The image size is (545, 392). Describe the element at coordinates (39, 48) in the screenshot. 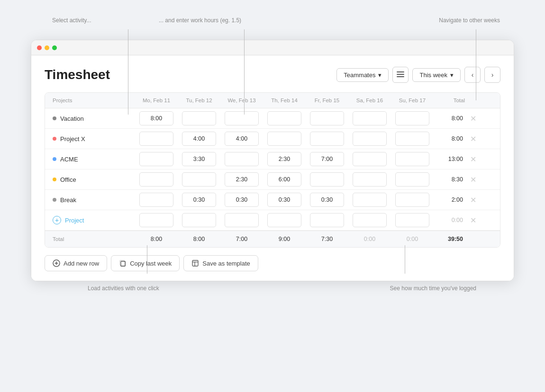

I see `close-button-icon` at that location.